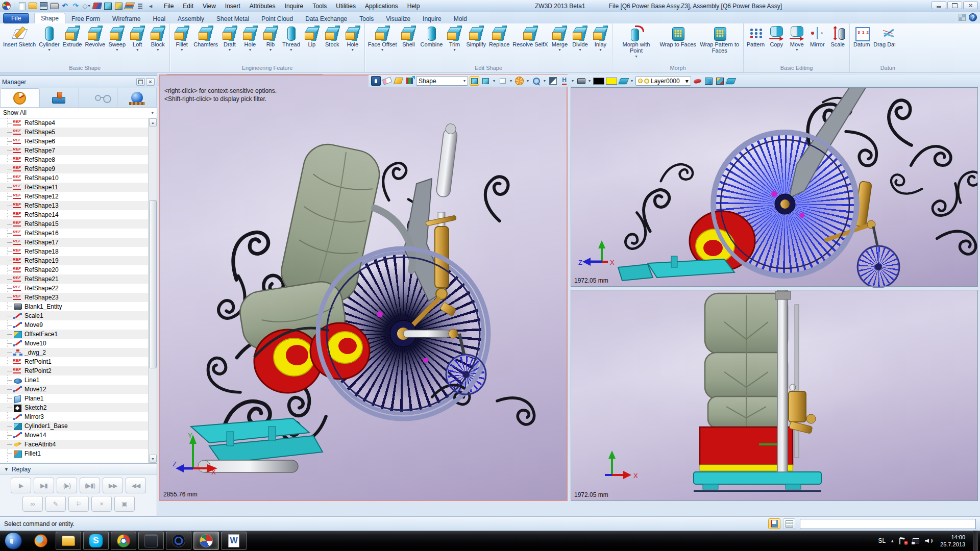  I want to click on replay-button: ▶▮, so click(44, 486).